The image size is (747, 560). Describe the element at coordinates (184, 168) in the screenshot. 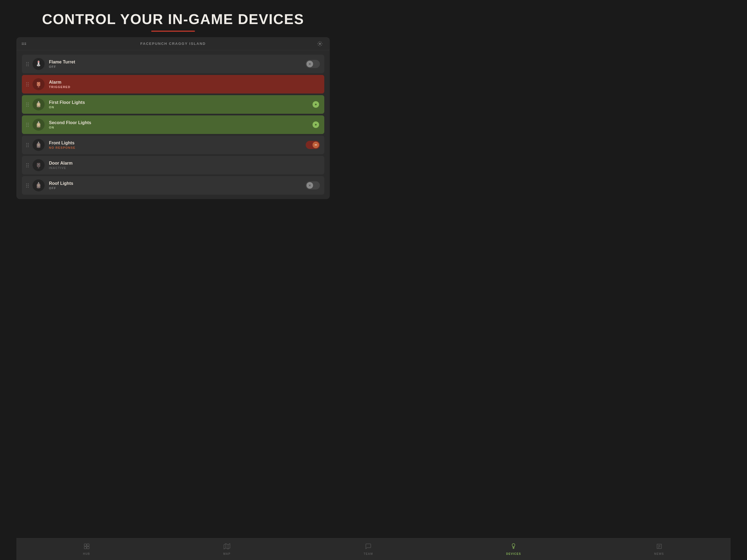

I see `device-status: INACTIVE` at that location.